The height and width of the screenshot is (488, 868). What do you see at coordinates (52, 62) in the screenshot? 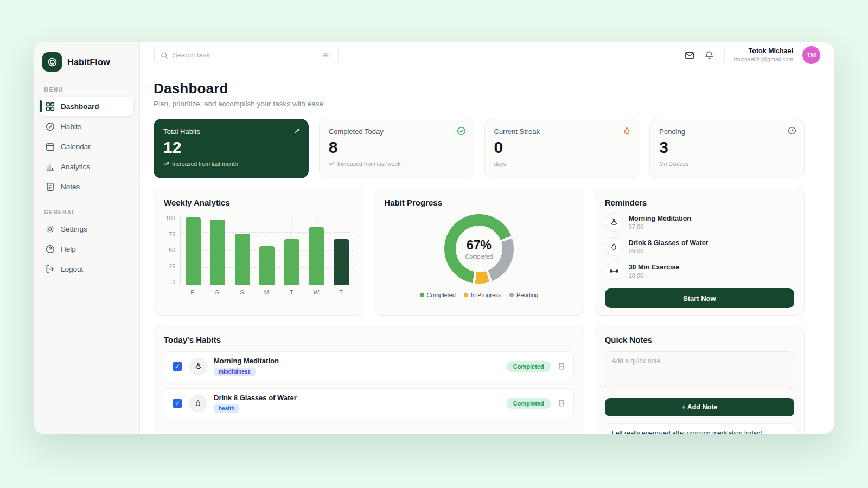
I see `habitflow-logo-icon` at bounding box center [52, 62].